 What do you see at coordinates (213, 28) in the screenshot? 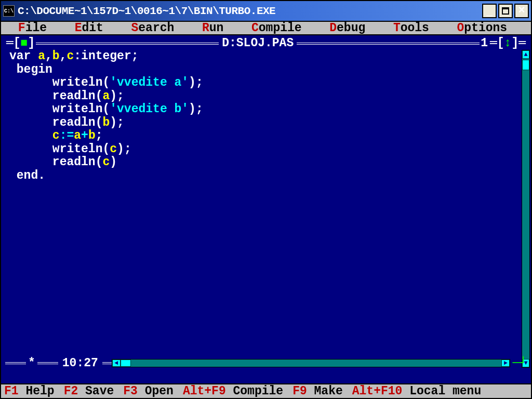
I see `menu-run: Run` at bounding box center [213, 28].